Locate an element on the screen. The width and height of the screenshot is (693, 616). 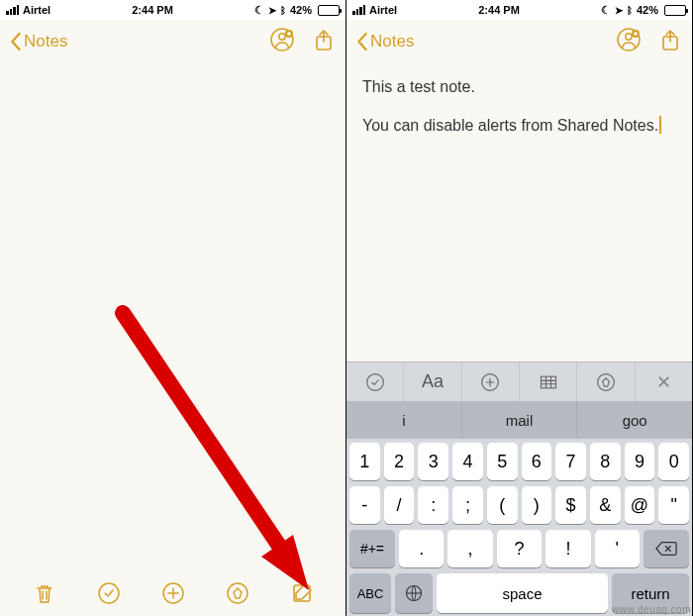
keyboard-suggestions: i mail goo is located at coordinates (519, 420).